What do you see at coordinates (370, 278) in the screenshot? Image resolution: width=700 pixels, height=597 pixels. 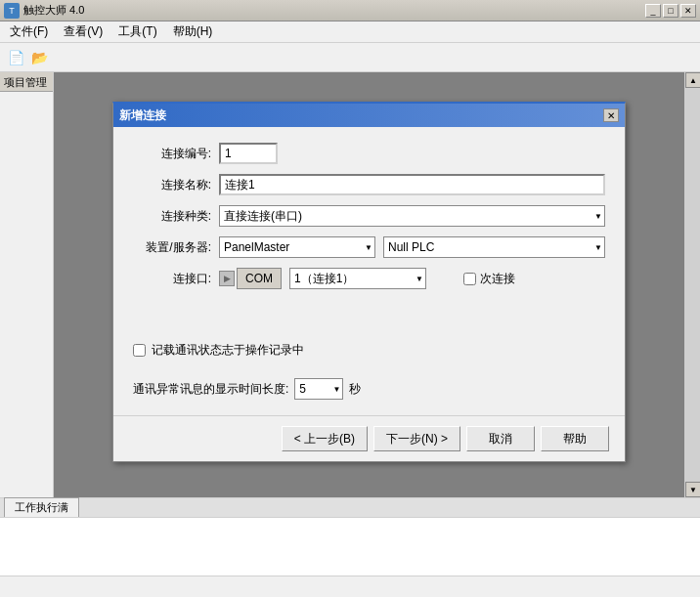 I see `port-row: 连接口: ▶ COM 1（连接1） 2` at bounding box center [370, 278].